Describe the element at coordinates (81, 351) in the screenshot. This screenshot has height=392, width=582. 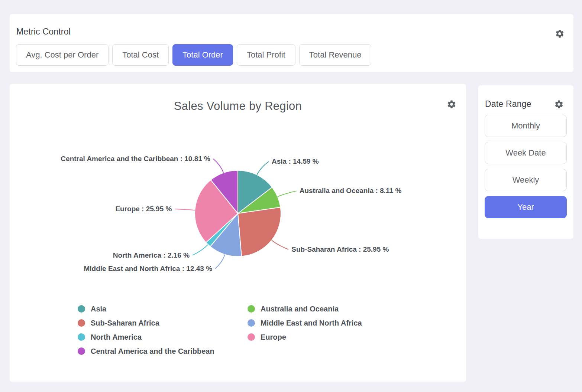
I see `legend-dot-central-america-and-the-caribbean` at that location.